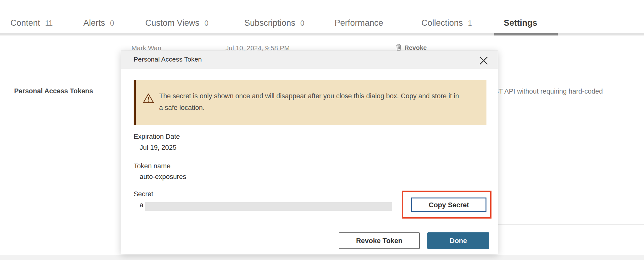 The height and width of the screenshot is (260, 644). What do you see at coordinates (99, 23) in the screenshot?
I see `tab-alerts: Alerts 0` at bounding box center [99, 23].